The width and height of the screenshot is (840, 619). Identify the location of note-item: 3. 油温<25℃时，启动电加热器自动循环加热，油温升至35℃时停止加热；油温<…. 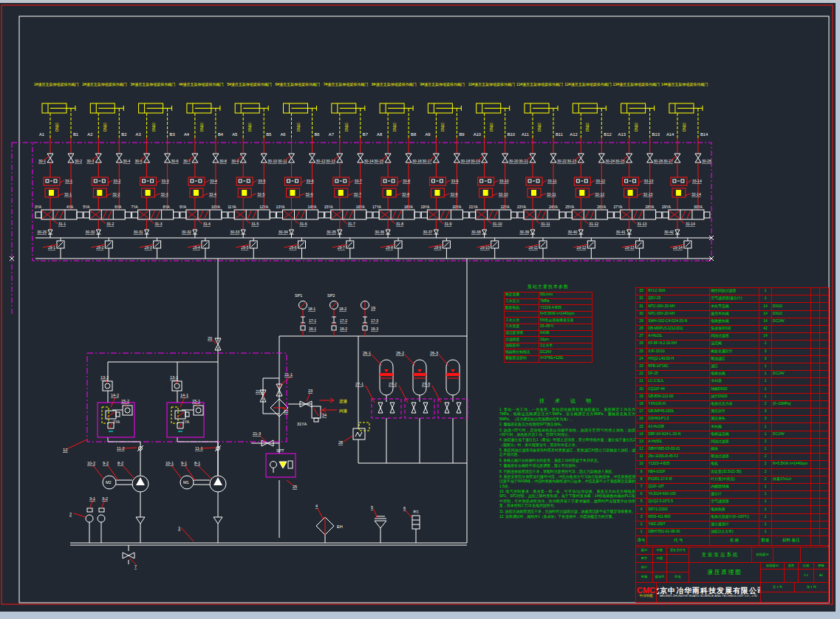
(567, 433).